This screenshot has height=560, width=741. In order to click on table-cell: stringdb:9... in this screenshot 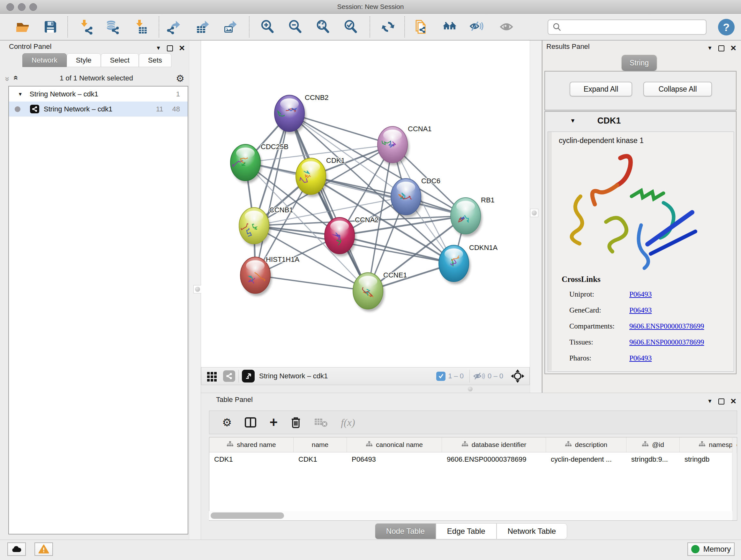, I will do `click(653, 459)`.